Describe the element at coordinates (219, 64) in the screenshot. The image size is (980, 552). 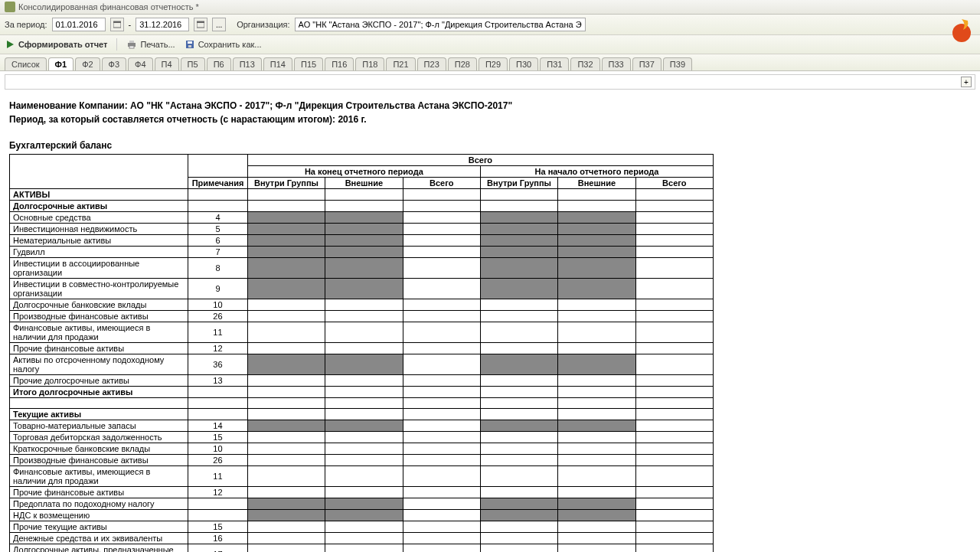
I see `tab-П6: П6` at that location.